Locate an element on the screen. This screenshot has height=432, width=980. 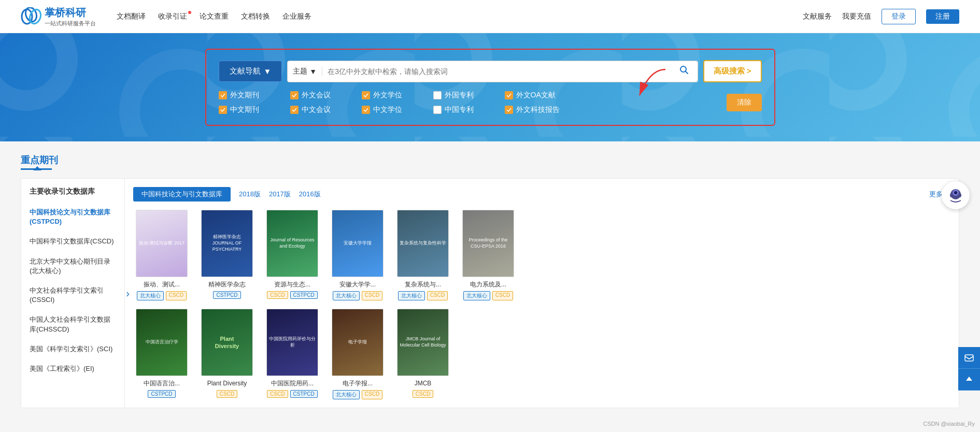
tag-cscd-8: CSCD is located at coordinates (227, 394).